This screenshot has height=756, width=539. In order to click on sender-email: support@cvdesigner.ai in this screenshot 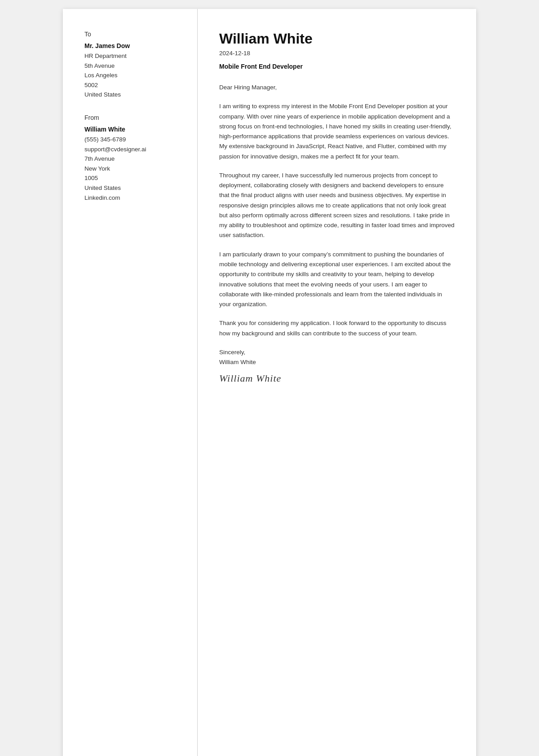, I will do `click(132, 149)`.